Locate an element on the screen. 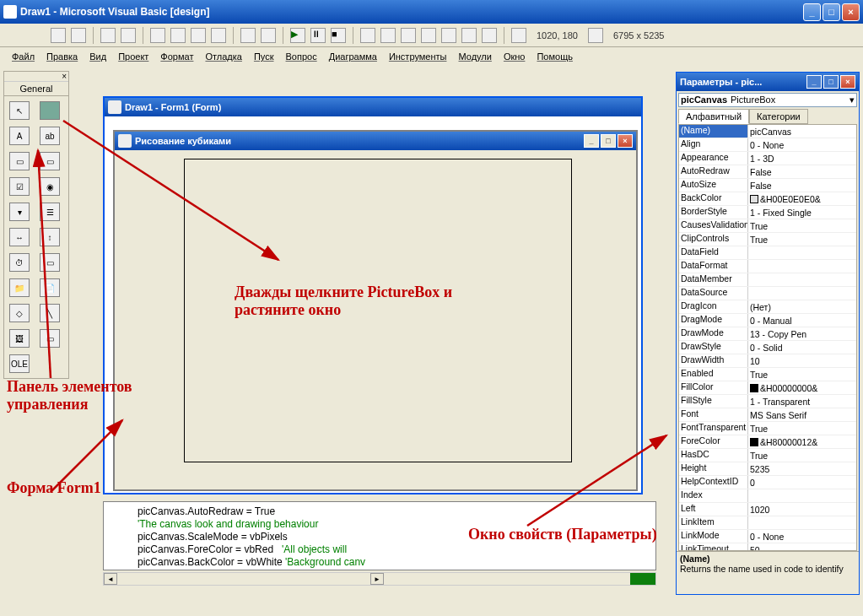 The height and width of the screenshot is (616, 863). property-row: AutoRedrawFalse is located at coordinates (768, 172).